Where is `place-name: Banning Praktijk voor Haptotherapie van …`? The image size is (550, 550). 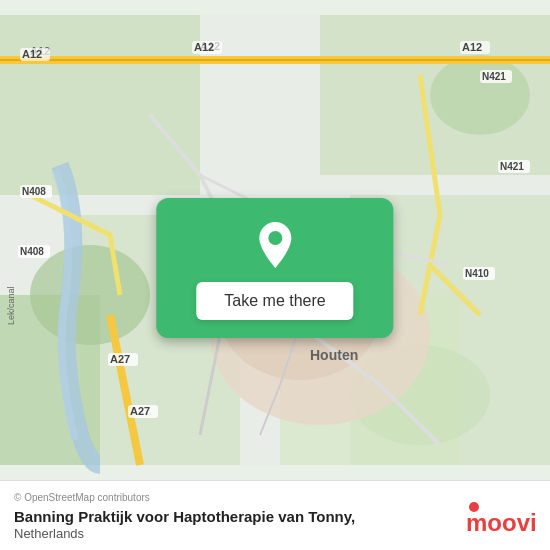 place-name: Banning Praktijk voor Haptotherapie van … is located at coordinates (232, 517).